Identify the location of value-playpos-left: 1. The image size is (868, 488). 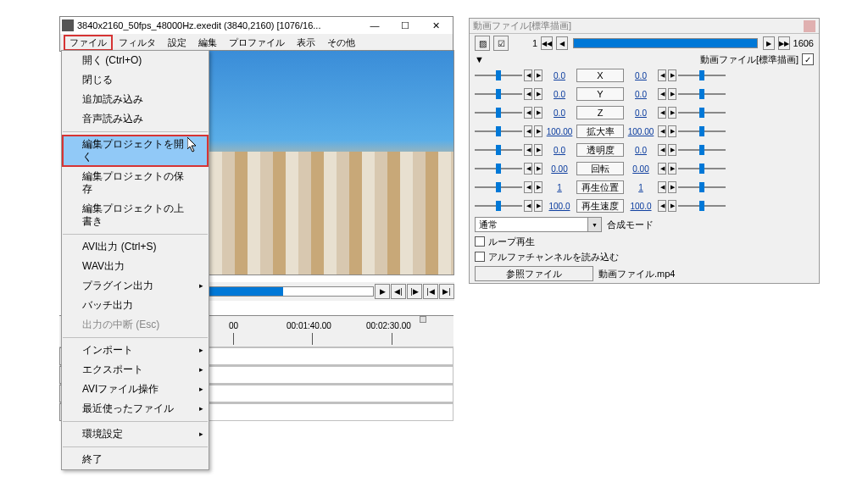
(559, 188).